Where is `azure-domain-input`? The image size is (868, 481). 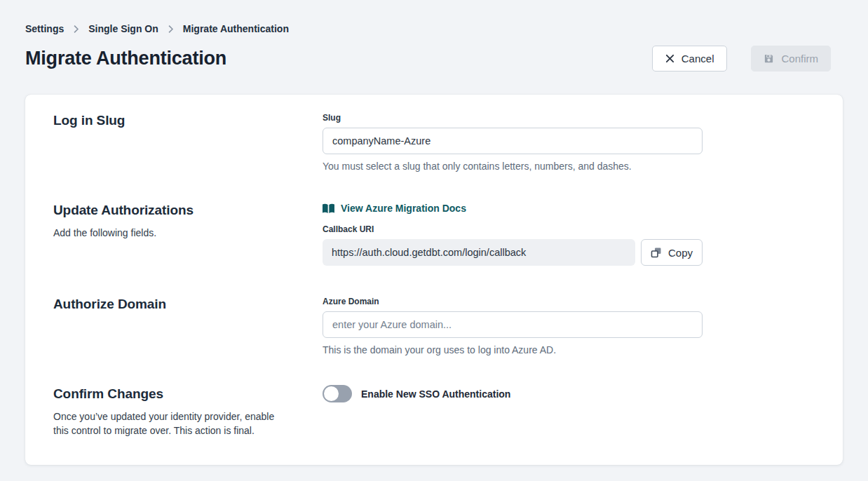 azure-domain-input is located at coordinates (513, 325).